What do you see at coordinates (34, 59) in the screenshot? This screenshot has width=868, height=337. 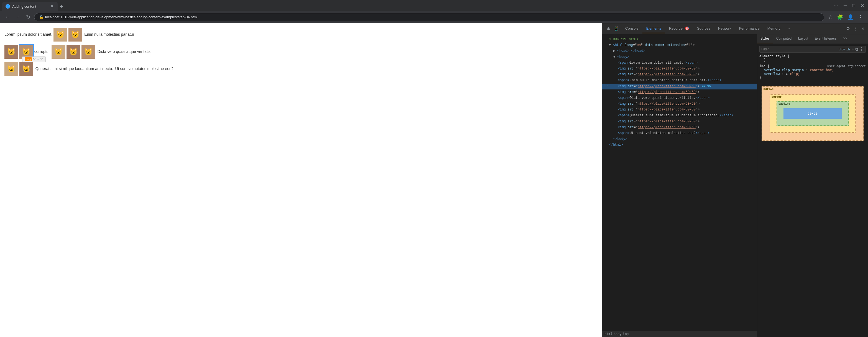 I see `img-tooltip: img 50 × 50` at bounding box center [34, 59].